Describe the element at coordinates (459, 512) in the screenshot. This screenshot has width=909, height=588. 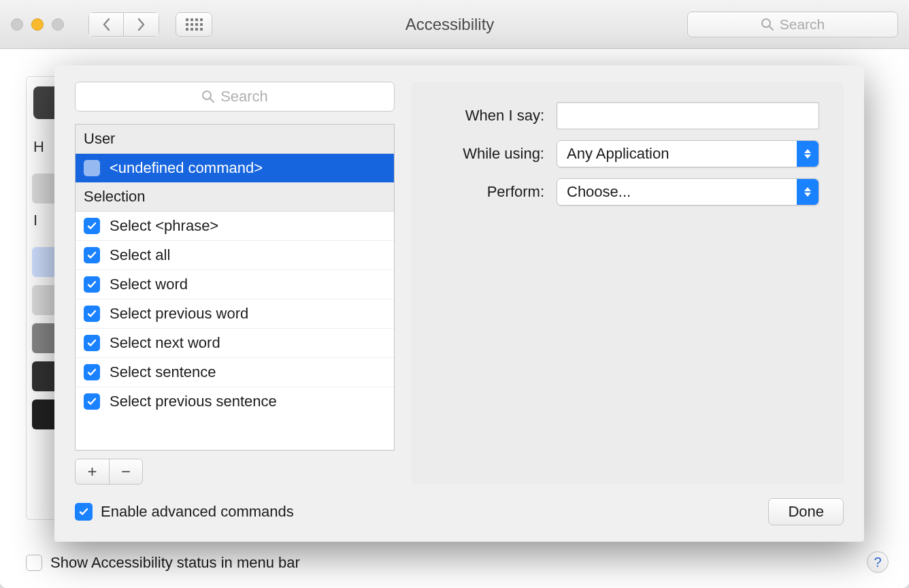
I see `sheet-bottom: Enable advanced commands Done` at that location.